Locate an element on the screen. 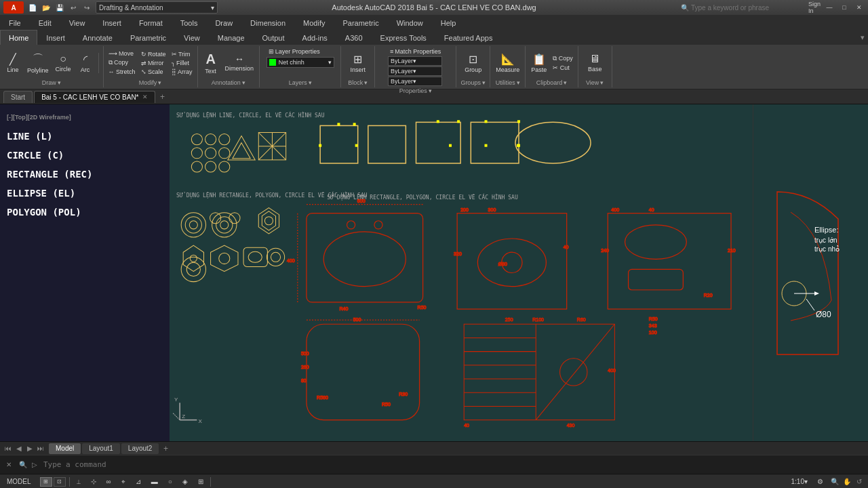  layers-group-label: Layers ▾ is located at coordinates (300, 82).